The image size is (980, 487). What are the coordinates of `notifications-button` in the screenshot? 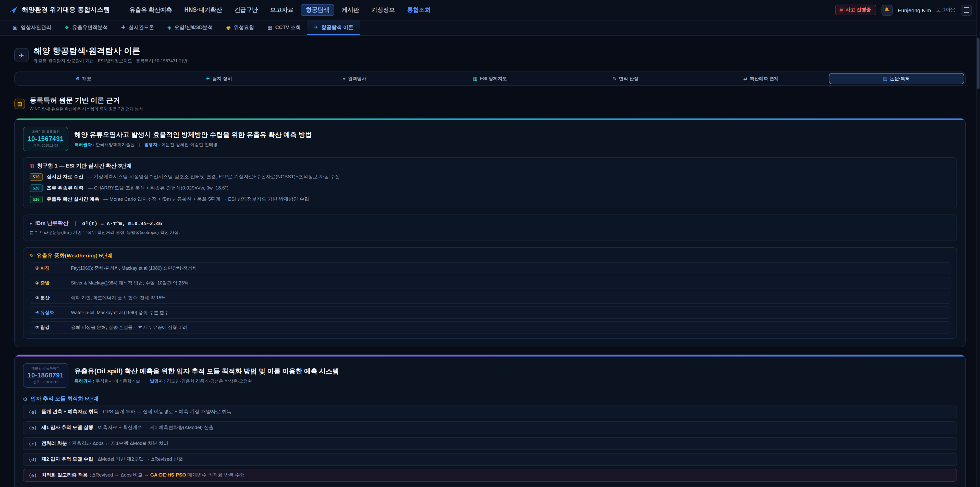 It's located at (887, 10).